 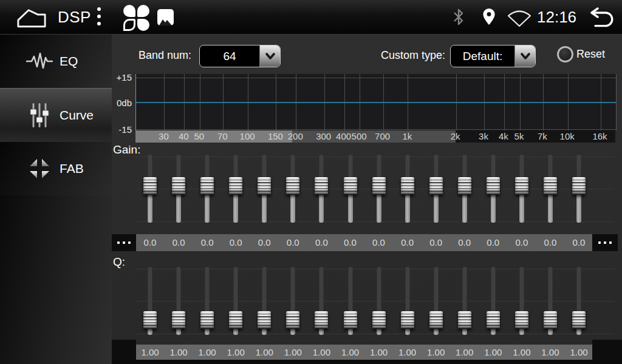 I want to click on sidebar-item-eq: EQ, so click(x=56, y=62).